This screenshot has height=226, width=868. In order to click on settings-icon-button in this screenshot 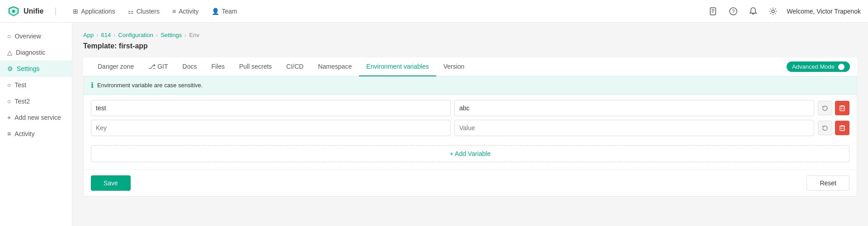, I will do `click(773, 11)`.